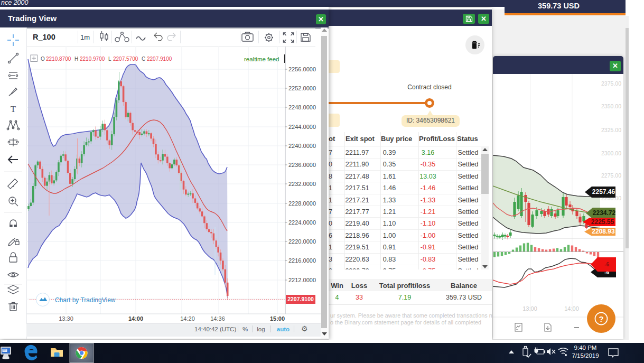 The height and width of the screenshot is (363, 644). I want to click on svg-text: Chart by TradingView, so click(86, 300).